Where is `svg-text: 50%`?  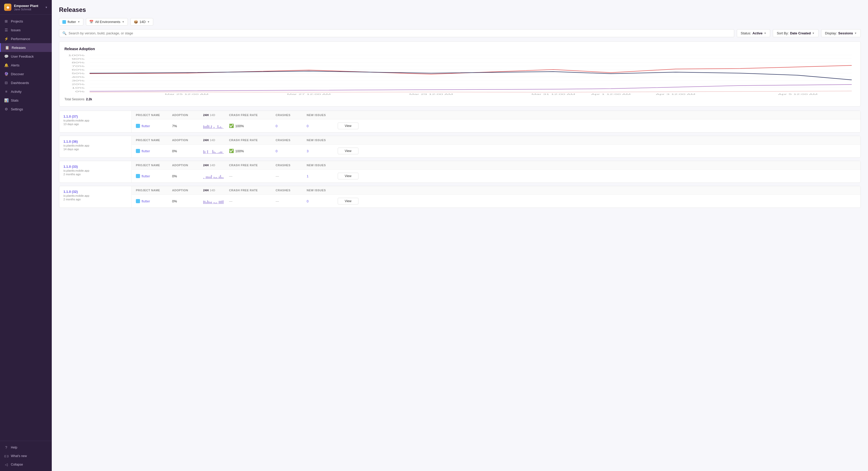 svg-text: 50% is located at coordinates (78, 73).